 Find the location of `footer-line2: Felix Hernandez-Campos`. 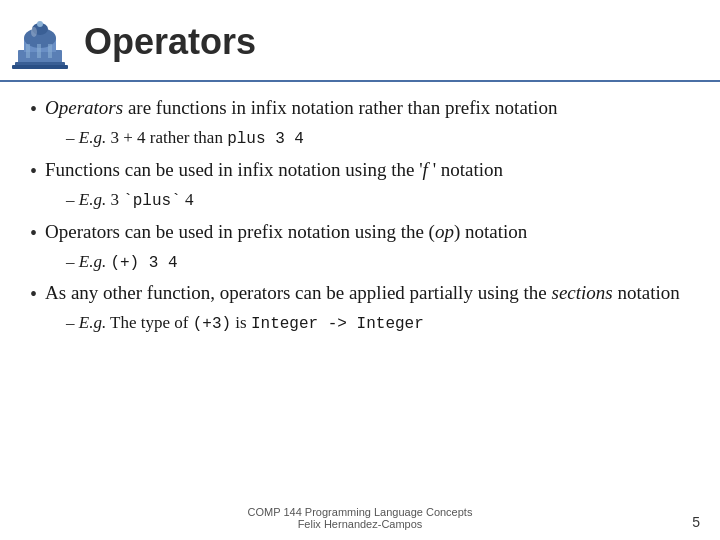

footer-line2: Felix Hernandez-Campos is located at coordinates (360, 524).